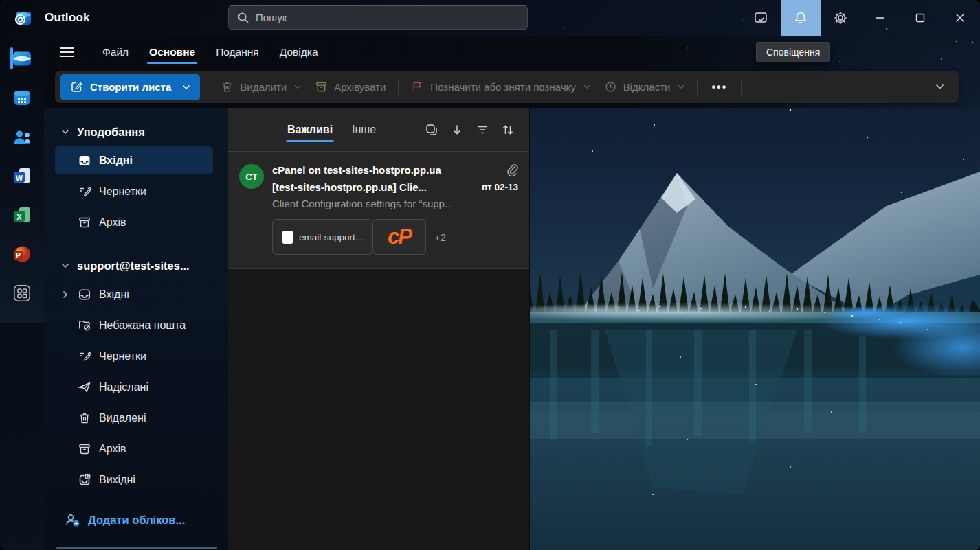 The width and height of the screenshot is (980, 550). What do you see at coordinates (482, 130) in the screenshot?
I see `filter-button` at bounding box center [482, 130].